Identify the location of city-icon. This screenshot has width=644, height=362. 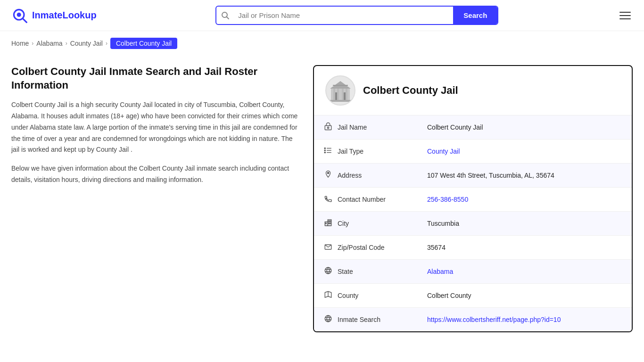
(328, 223).